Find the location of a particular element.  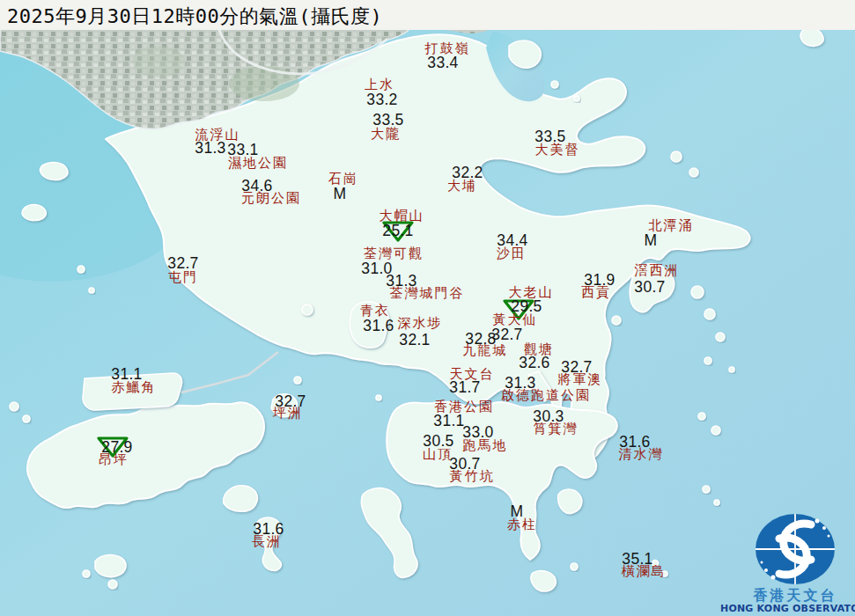

station-name: 深水埗 is located at coordinates (421, 324).